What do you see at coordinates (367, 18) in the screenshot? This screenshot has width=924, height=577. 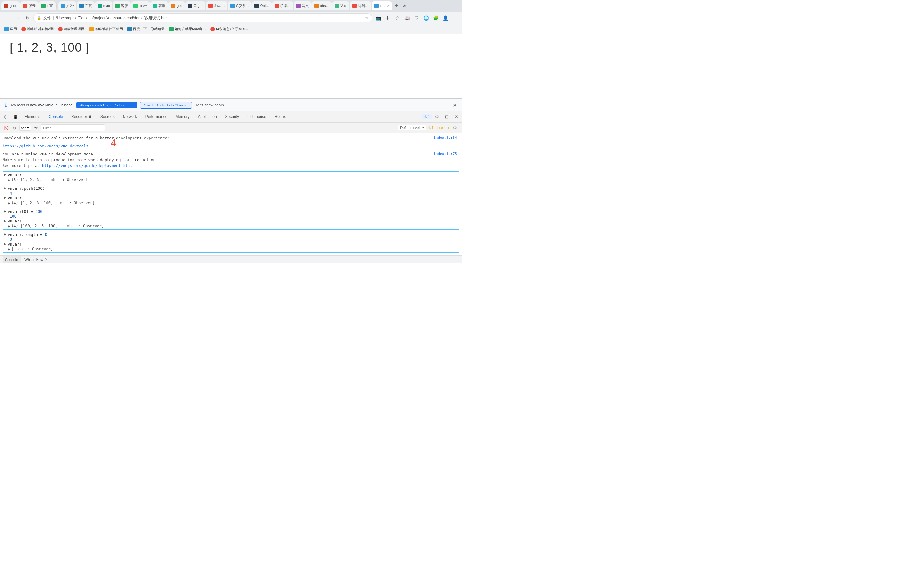 I see `bookmark-star: ☆` at bounding box center [367, 18].